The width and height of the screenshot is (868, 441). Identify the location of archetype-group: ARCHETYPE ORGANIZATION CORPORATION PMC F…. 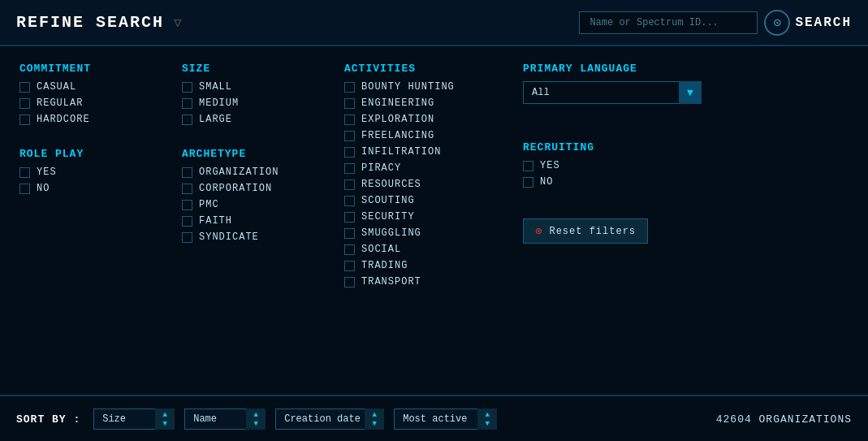
(247, 198).